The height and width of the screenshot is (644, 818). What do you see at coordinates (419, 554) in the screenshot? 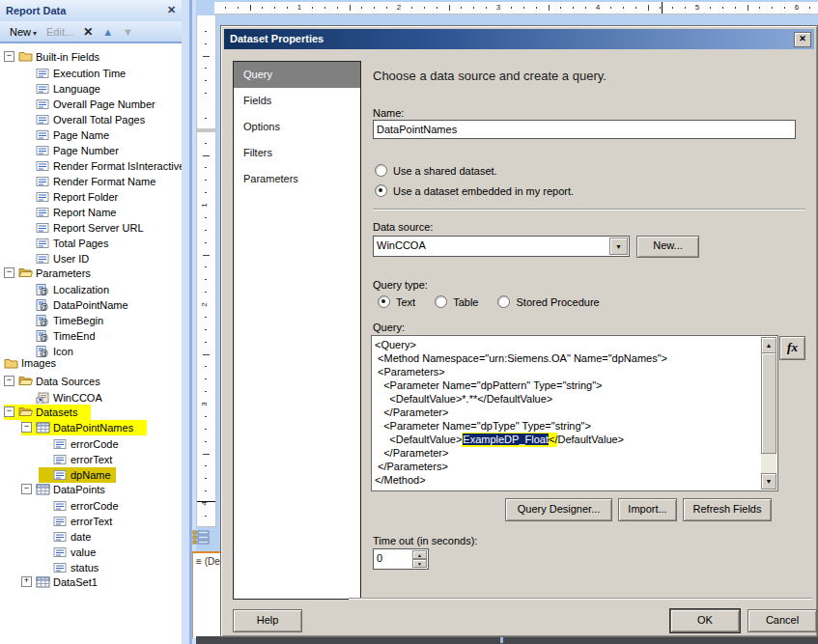
I see `spin-up-icon: ▲` at bounding box center [419, 554].